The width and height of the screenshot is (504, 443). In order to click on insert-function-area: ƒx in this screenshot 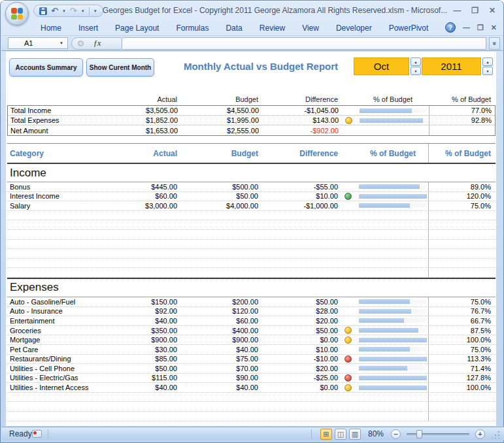, I will do `click(97, 43)`.